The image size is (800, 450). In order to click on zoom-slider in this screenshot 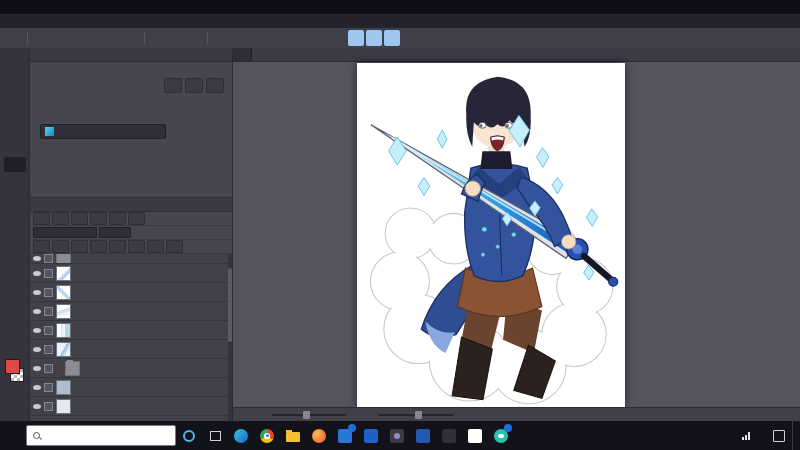, I will do `click(309, 415)`.